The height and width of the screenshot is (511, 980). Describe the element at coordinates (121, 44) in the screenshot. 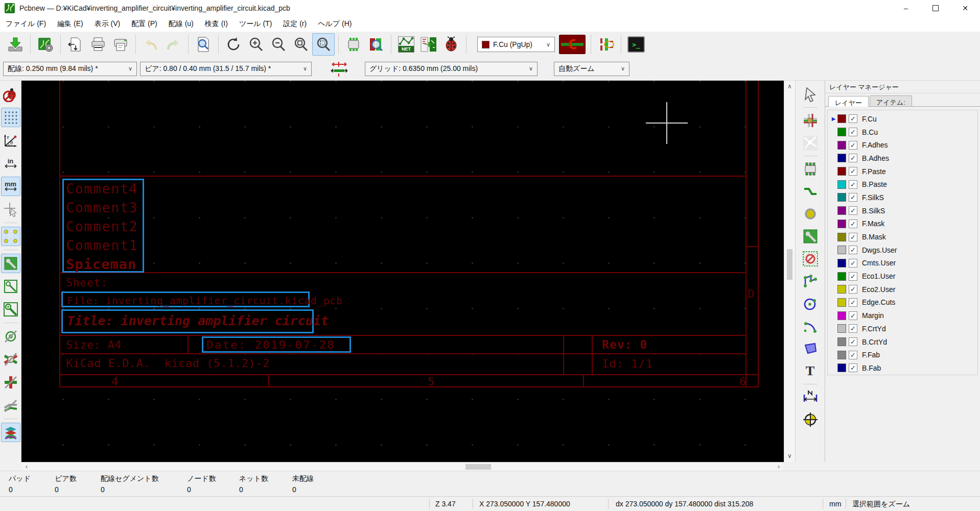

I see `plot-button` at that location.